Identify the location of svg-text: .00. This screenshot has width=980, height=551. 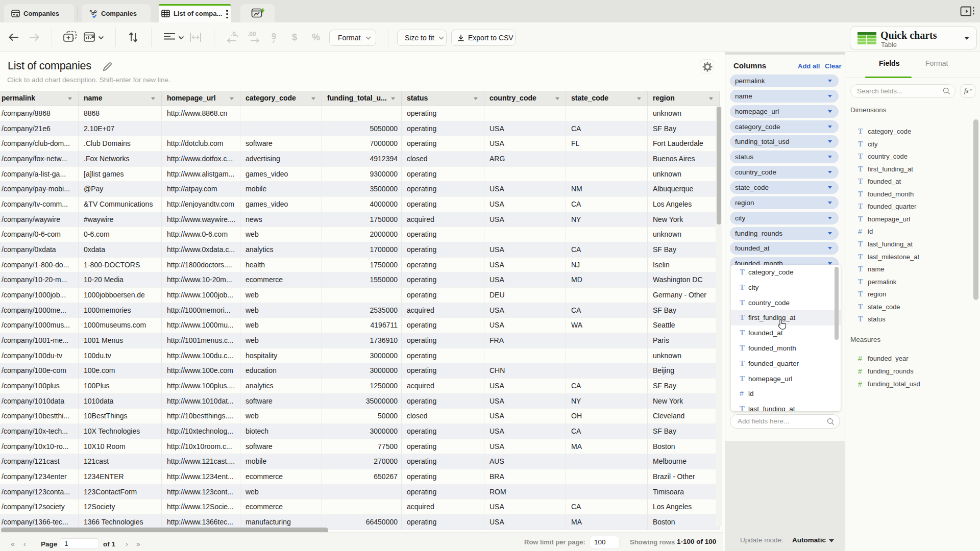
(252, 34).